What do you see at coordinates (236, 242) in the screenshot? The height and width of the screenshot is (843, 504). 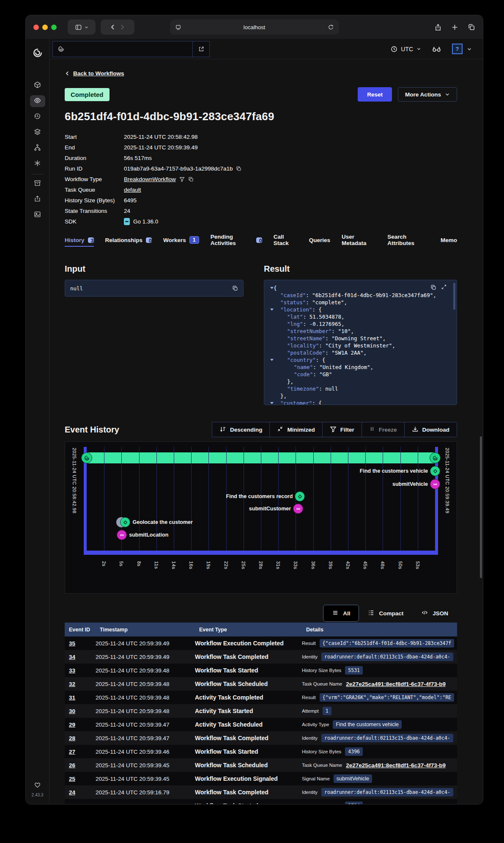 I see `tab: Pending Activities 0` at bounding box center [236, 242].